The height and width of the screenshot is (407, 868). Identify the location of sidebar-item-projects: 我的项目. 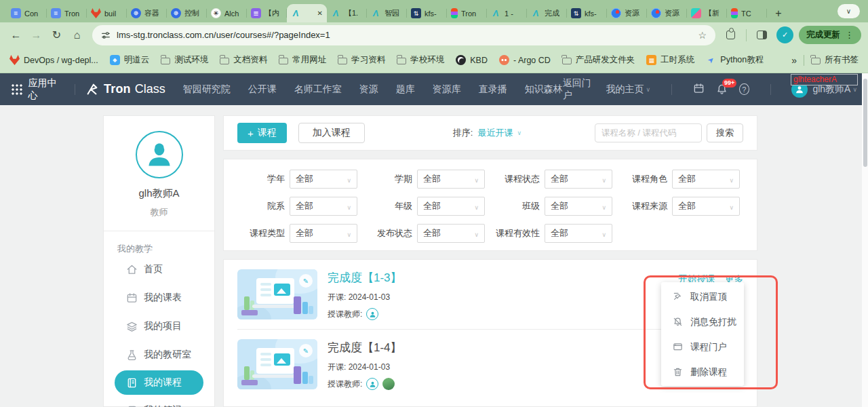
(159, 326).